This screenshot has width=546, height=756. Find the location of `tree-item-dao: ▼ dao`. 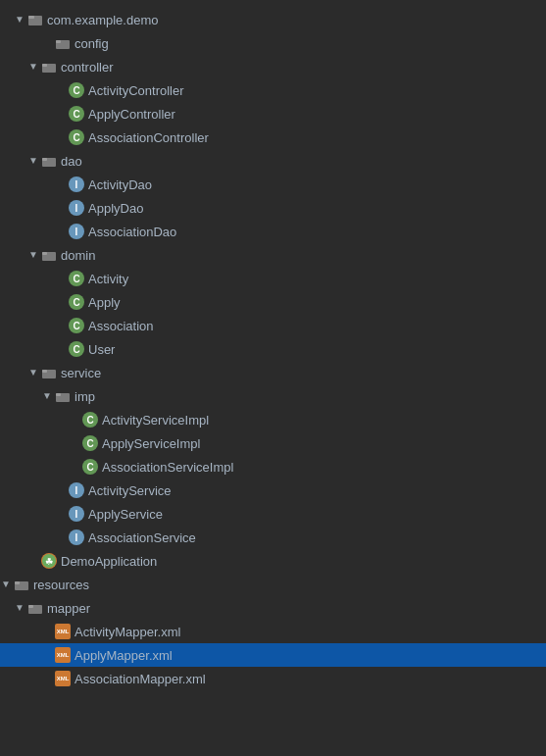

tree-item-dao: ▼ dao is located at coordinates (273, 161).